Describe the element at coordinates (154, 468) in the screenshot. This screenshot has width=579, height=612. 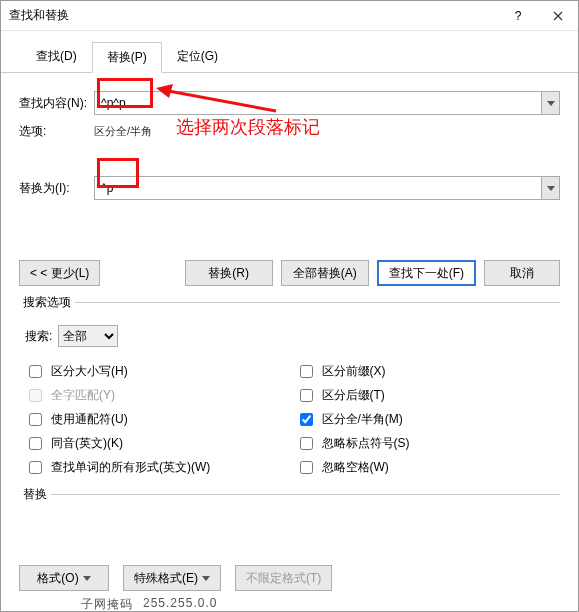
I see `chk-word-forms: 查找单词的所有形式(英文)(W)` at that location.